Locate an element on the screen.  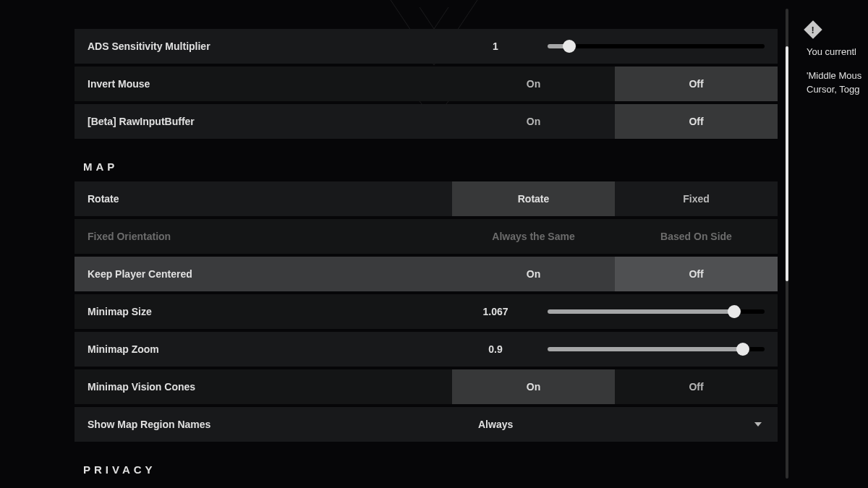
raw-input-on: On is located at coordinates (534, 121).